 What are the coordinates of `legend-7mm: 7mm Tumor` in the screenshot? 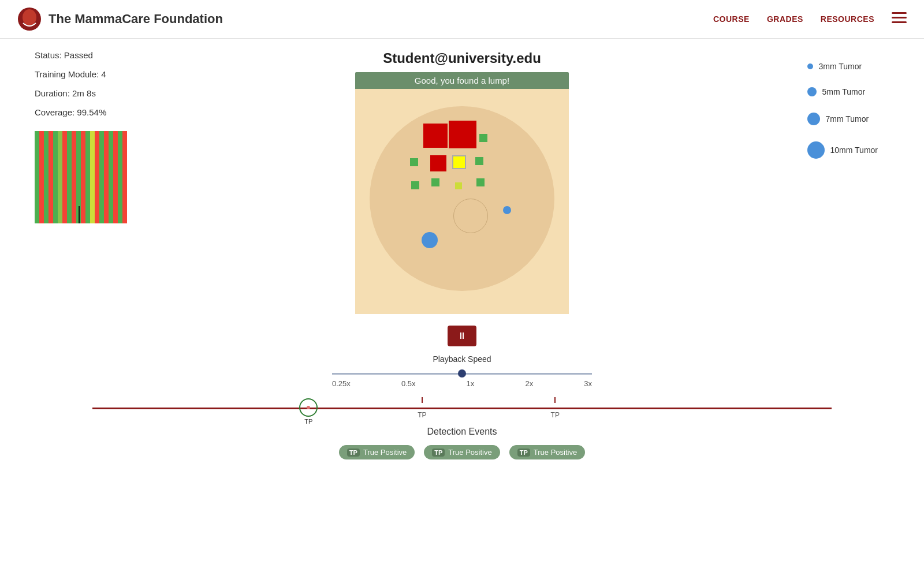 It's located at (843, 119).